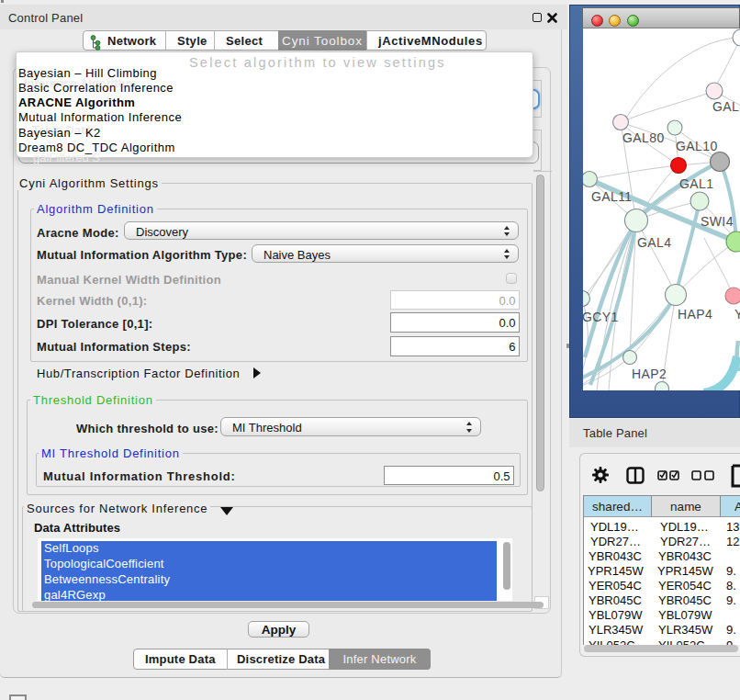  Describe the element at coordinates (644, 138) in the screenshot. I see `svg-text: GAL80` at that location.